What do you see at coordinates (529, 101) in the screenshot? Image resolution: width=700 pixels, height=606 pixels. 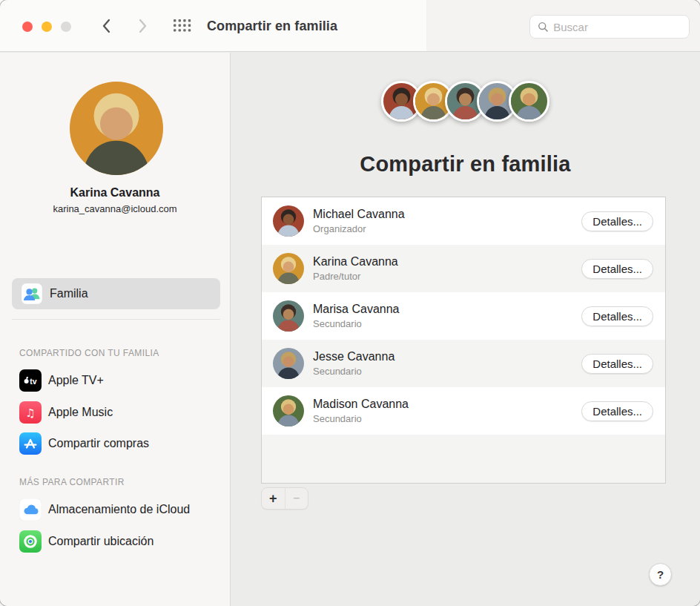 I see `family-avatar-madison` at bounding box center [529, 101].